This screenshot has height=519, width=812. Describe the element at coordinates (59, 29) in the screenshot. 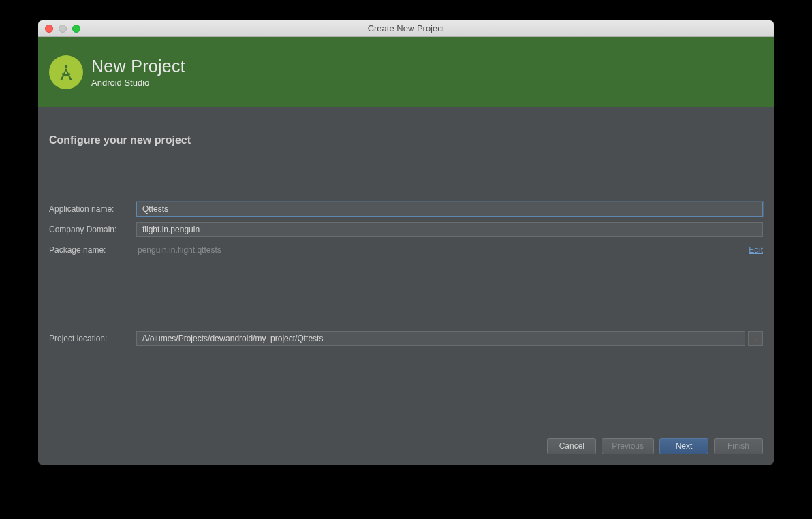

I see `window-controls` at that location.